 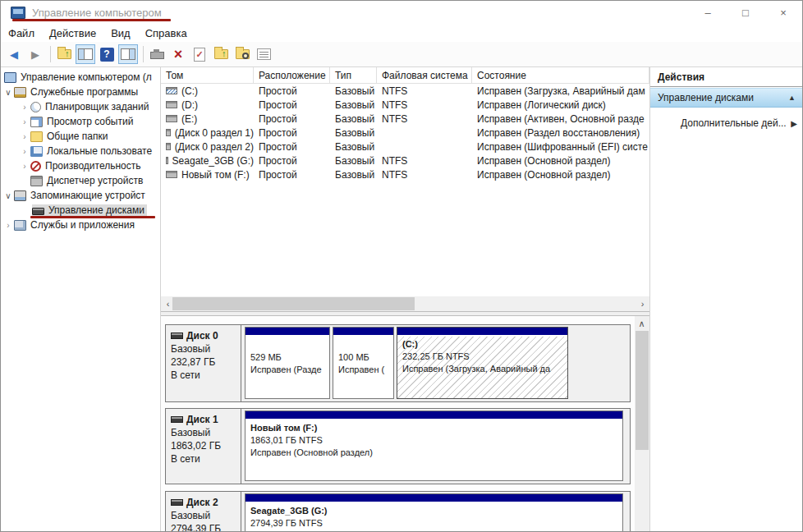 What do you see at coordinates (434, 512) in the screenshot?
I see `partition-g: Seagate_3GB (G:) 2794,39 ГБ NTFS` at bounding box center [434, 512].